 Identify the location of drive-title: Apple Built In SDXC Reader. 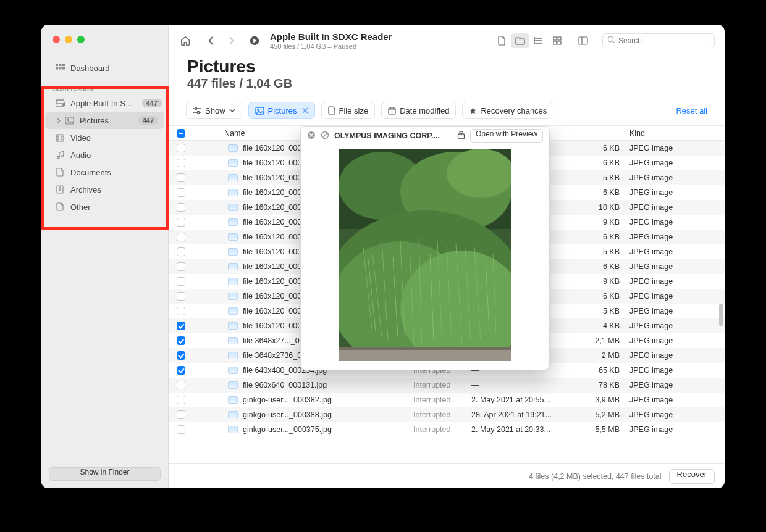
(331, 37).